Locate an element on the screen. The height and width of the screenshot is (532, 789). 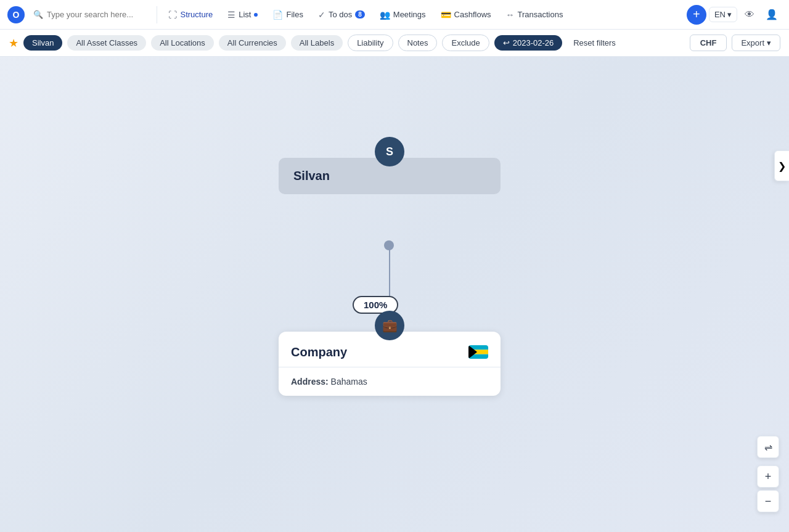
silvan-name: Silvan is located at coordinates (312, 176).